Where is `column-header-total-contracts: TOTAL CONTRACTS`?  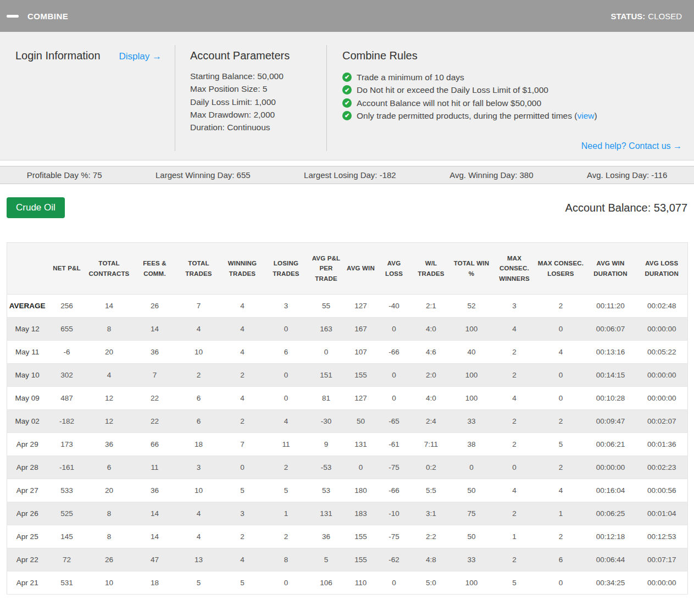 column-header-total-contracts: TOTAL CONTRACTS is located at coordinates (109, 269).